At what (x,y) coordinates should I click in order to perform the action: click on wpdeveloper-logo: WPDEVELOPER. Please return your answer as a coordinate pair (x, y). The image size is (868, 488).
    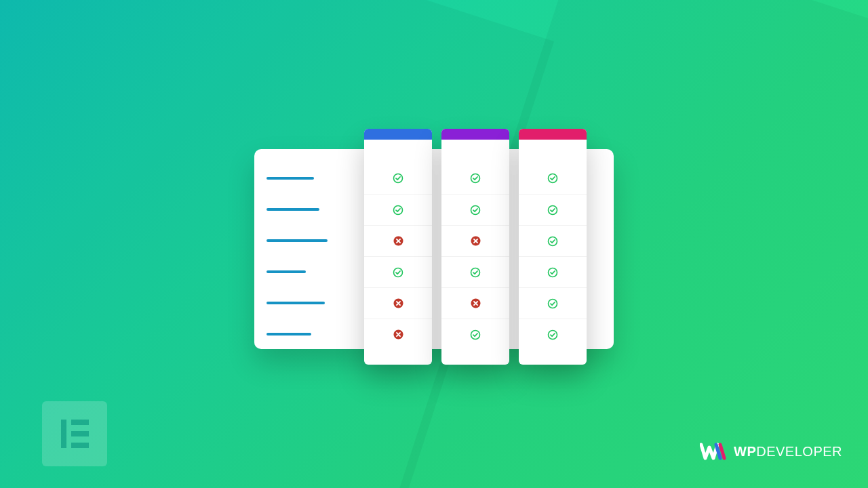
    Looking at the image, I should click on (771, 451).